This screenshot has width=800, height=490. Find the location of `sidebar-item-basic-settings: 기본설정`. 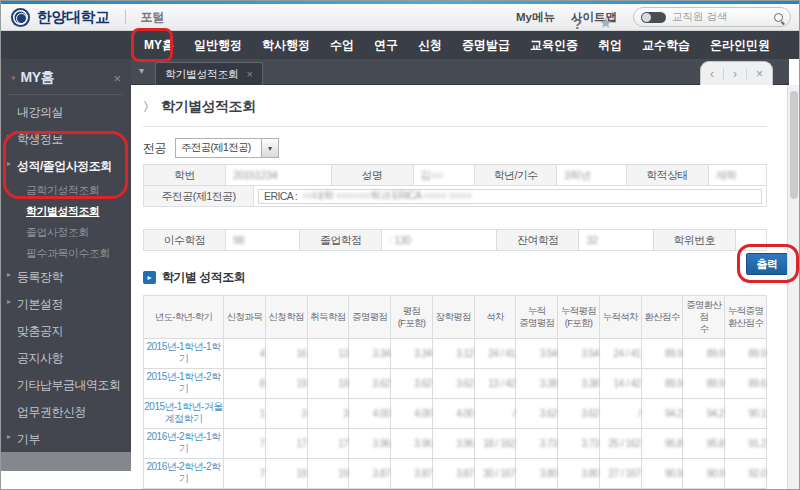

sidebar-item-basic-settings: 기본설정 is located at coordinates (66, 304).